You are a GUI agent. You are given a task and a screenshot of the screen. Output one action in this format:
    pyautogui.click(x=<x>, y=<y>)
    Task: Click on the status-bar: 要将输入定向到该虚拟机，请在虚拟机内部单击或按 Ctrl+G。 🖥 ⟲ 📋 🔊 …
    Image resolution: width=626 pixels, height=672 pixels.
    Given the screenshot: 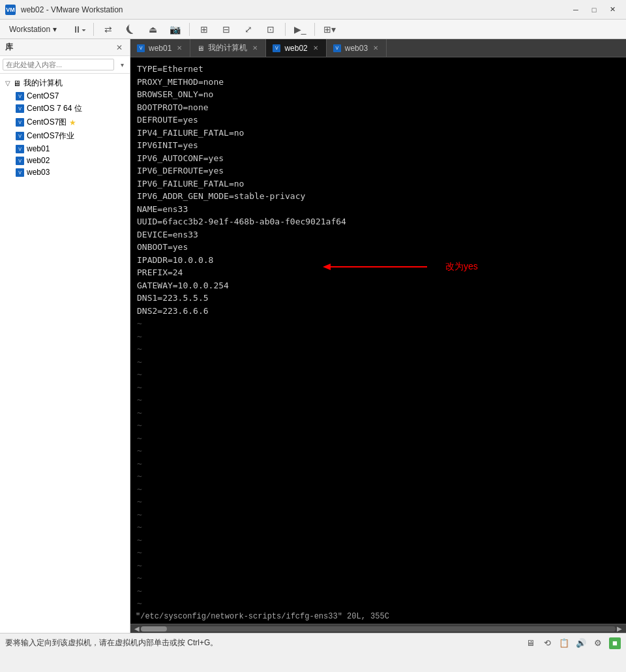 What is the action you would take?
    pyautogui.click(x=313, y=643)
    